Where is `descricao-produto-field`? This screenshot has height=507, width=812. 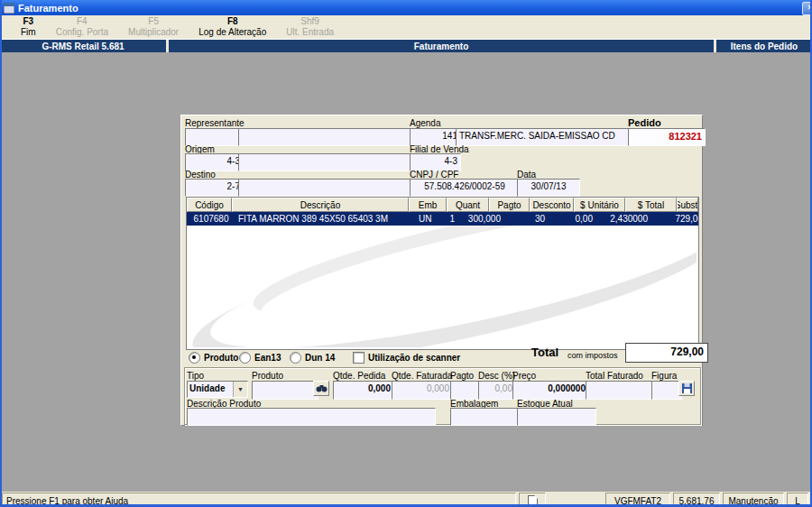
descricao-produto-field is located at coordinates (311, 417).